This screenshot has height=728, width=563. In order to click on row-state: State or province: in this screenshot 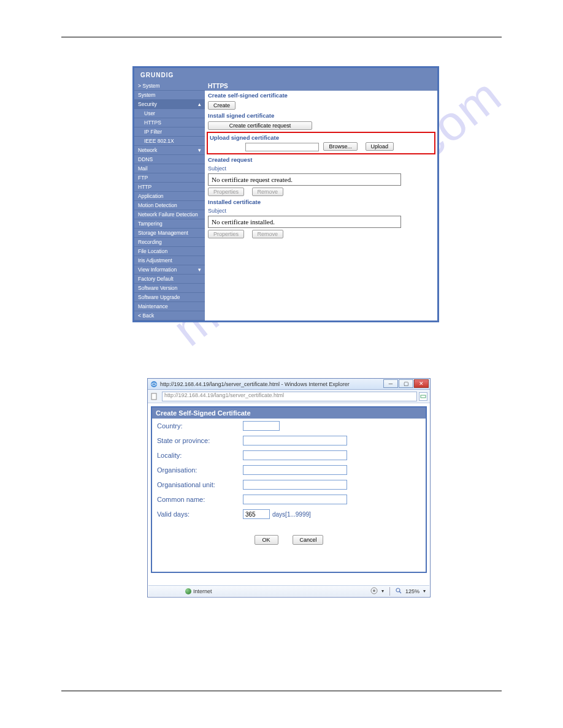, I will do `click(289, 441)`.